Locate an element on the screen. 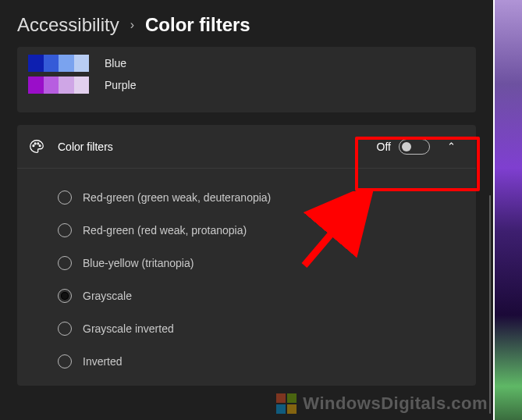  desktop-wallpaper-sliver is located at coordinates (507, 210).